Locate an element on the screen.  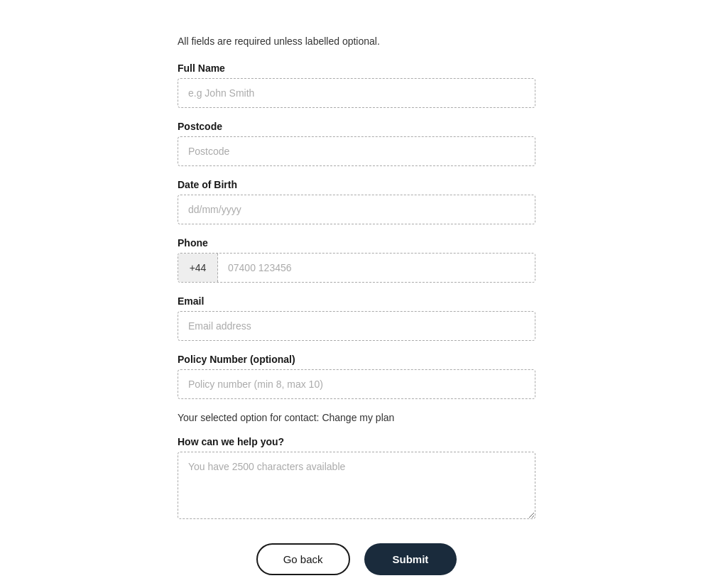
help-label: How can we help you? is located at coordinates (356, 442).